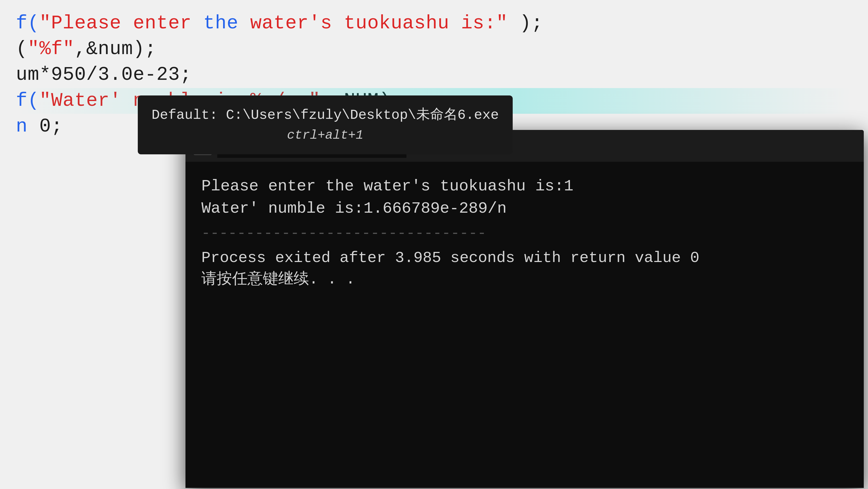 The height and width of the screenshot is (489, 868). Describe the element at coordinates (434, 75) in the screenshot. I see `code-line-3: um*950/3.0e-23;` at that location.